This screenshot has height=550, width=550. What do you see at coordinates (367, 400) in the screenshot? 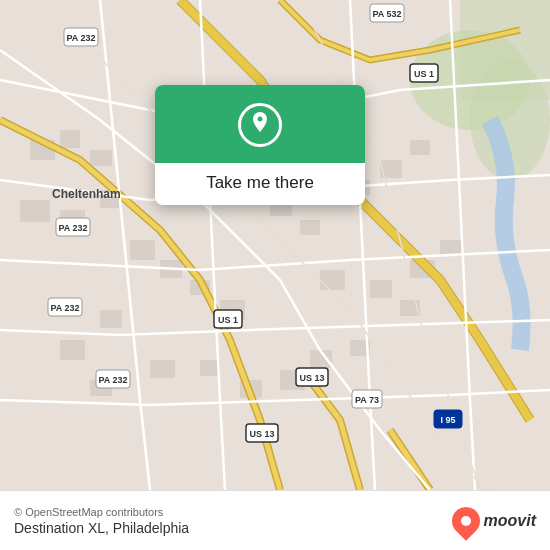
I see `svg-text: PA 73` at bounding box center [367, 400].